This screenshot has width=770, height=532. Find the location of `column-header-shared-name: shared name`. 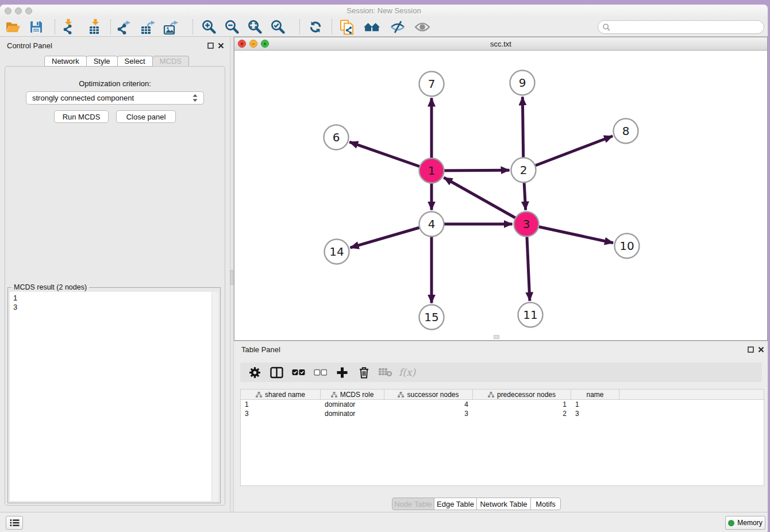

column-header-shared-name: shared name is located at coordinates (280, 395).